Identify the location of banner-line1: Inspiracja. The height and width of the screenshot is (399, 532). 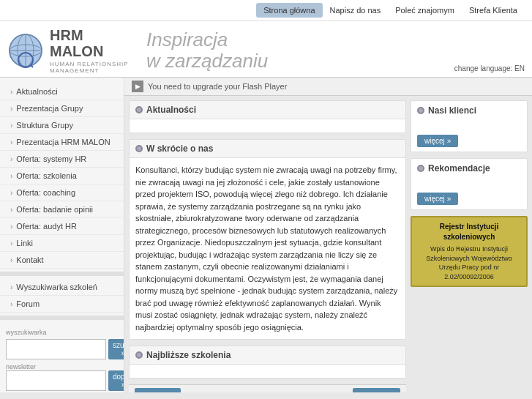
(187, 40).